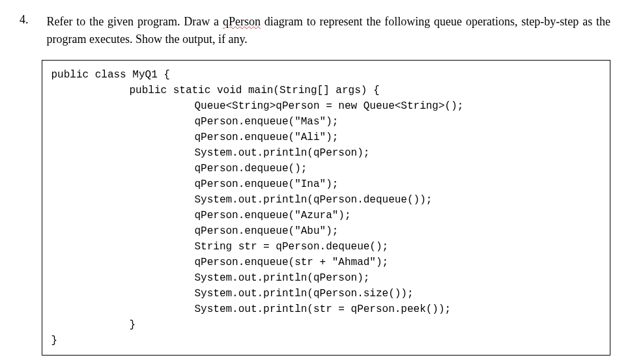 Image resolution: width=630 pixels, height=364 pixels. I want to click on code-line: System.out.println(qPerson.dequeue());, so click(326, 200).